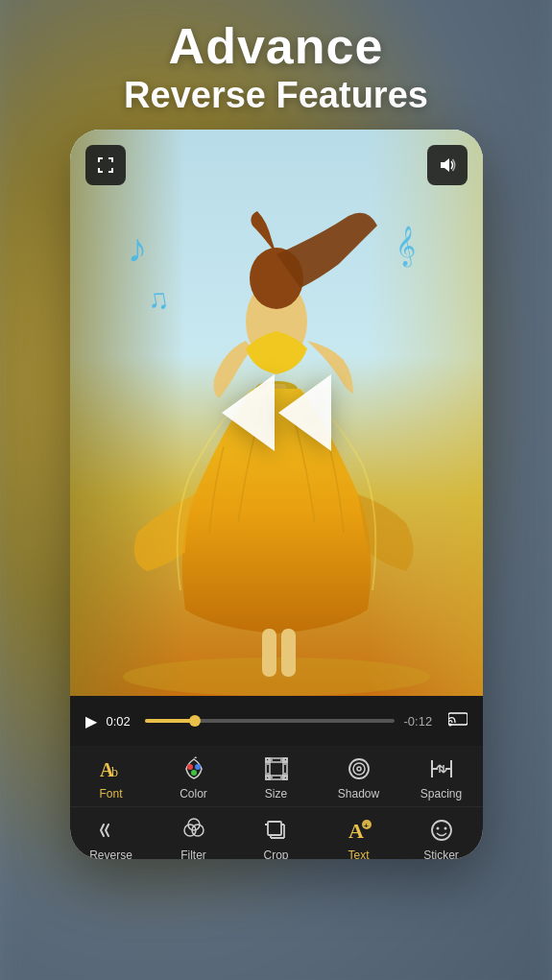 Image resolution: width=552 pixels, height=980 pixels. I want to click on svg-text: A, so click(356, 831).